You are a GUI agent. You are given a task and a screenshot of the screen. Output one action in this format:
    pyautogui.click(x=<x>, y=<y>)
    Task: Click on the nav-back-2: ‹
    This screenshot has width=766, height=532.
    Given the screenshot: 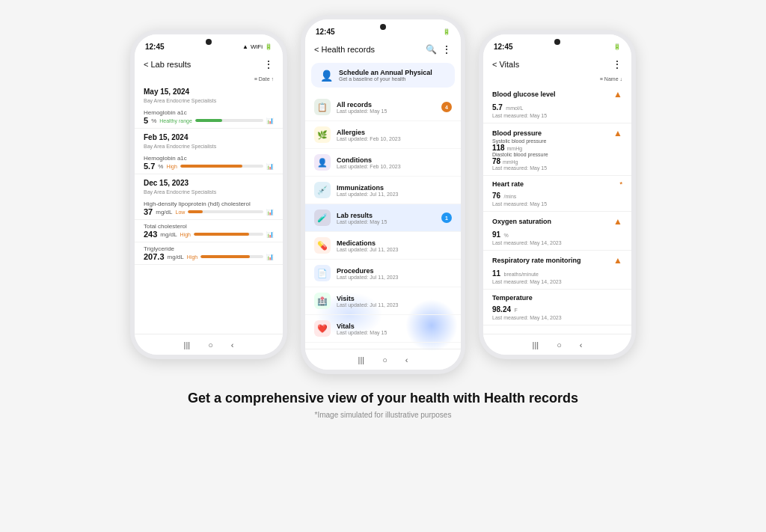 What is the action you would take?
    pyautogui.click(x=407, y=360)
    